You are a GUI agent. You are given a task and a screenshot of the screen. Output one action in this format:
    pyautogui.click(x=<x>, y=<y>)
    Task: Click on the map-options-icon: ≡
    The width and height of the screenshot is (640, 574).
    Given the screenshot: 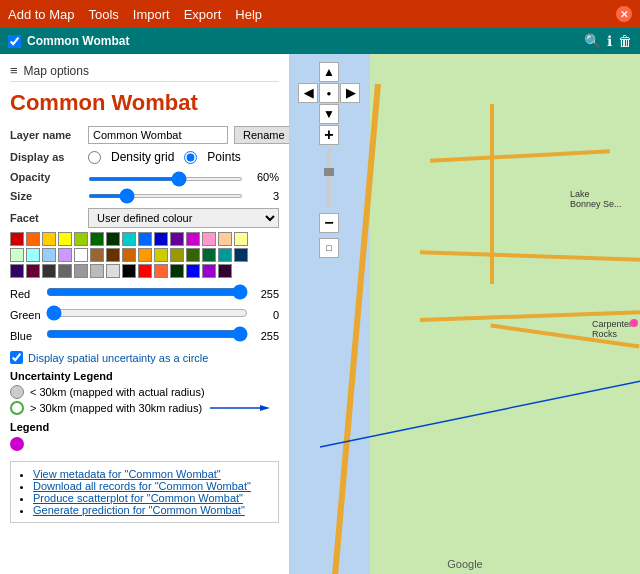 What is the action you would take?
    pyautogui.click(x=14, y=70)
    